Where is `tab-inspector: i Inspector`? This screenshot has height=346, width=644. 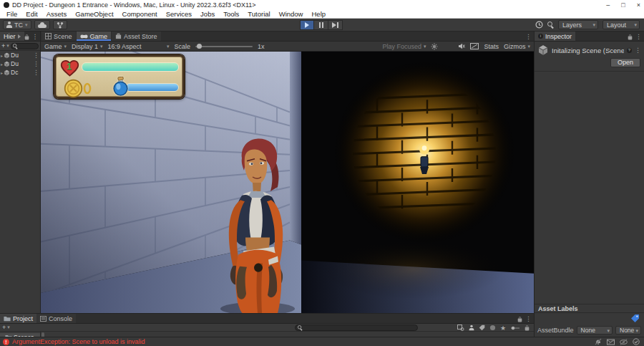 tab-inspector: i Inspector is located at coordinates (555, 36).